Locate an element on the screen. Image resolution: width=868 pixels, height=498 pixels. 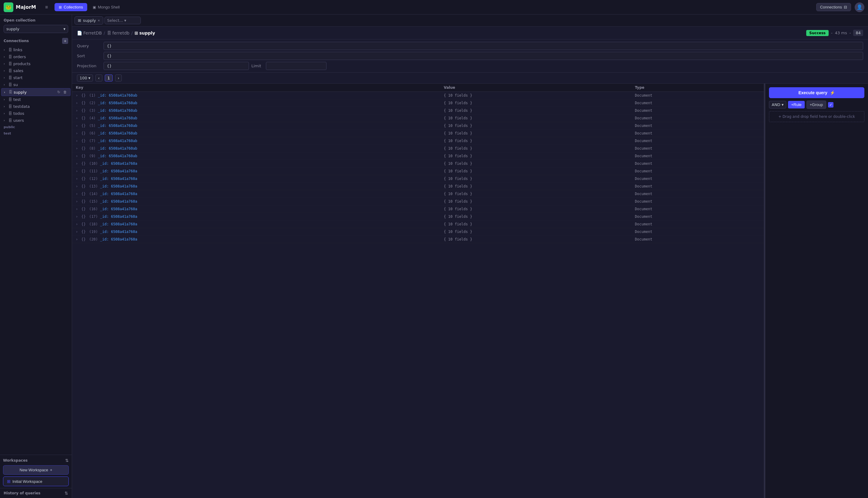
cell-value: { 10 fields } is located at coordinates (535, 118).